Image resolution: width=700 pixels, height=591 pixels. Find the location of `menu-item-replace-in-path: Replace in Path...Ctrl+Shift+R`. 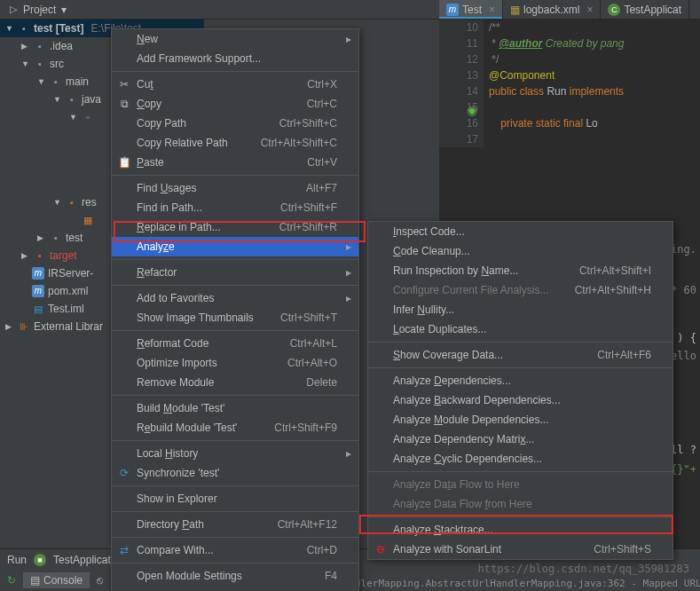

menu-item-replace-in-path: Replace in Path...Ctrl+Shift+R is located at coordinates (235, 227).